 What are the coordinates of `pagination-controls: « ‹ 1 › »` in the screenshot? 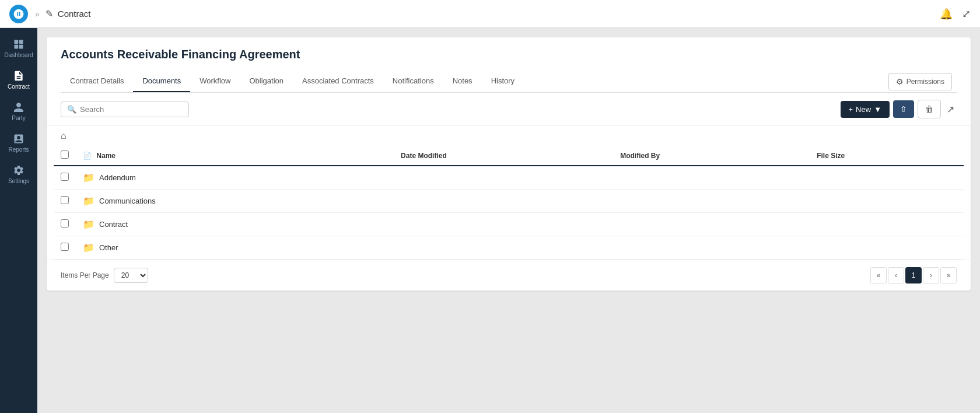 It's located at (914, 275).